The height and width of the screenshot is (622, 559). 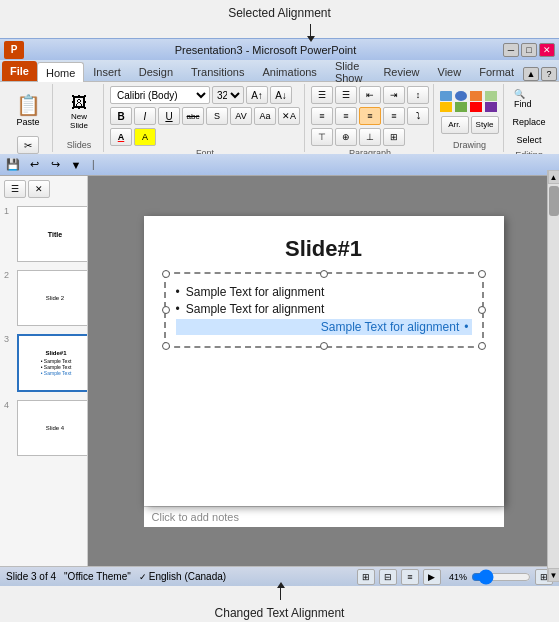 What do you see at coordinates (156, 71) in the screenshot?
I see `tab-design: Design` at bounding box center [156, 71].